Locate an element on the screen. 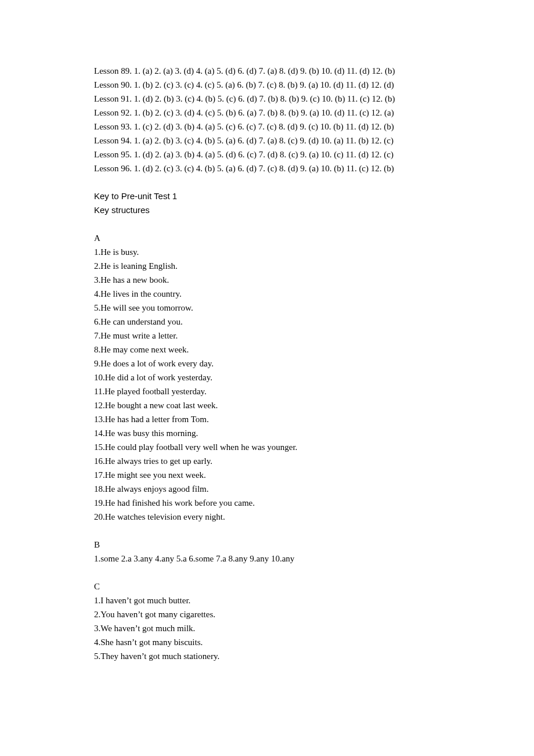  section-c-items: 1.I haven’t got much butter. 2.You haven… is located at coordinates (268, 628).